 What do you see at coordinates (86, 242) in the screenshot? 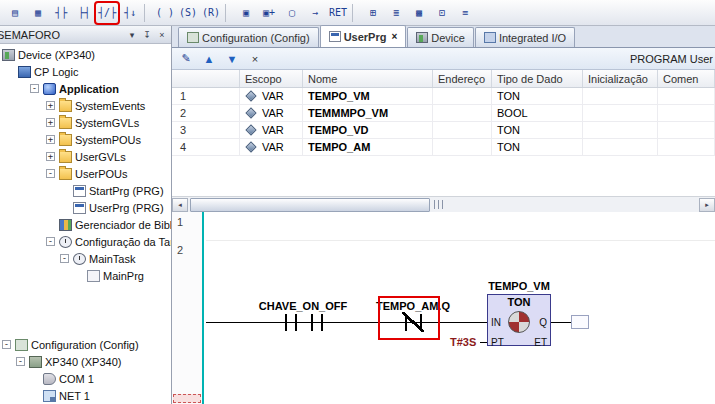
I see `tree-item-configura-o-da-tare: -Configuração da Tare` at bounding box center [86, 242].